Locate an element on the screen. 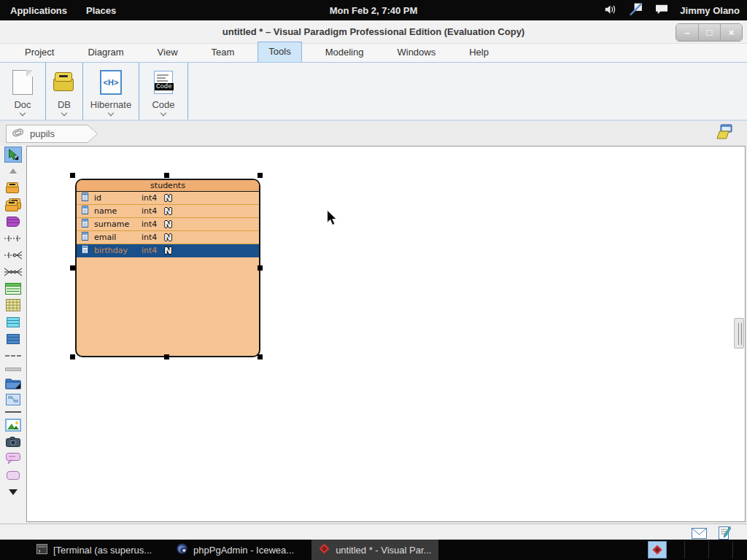 The width and height of the screenshot is (747, 560). close-button: × is located at coordinates (731, 32).